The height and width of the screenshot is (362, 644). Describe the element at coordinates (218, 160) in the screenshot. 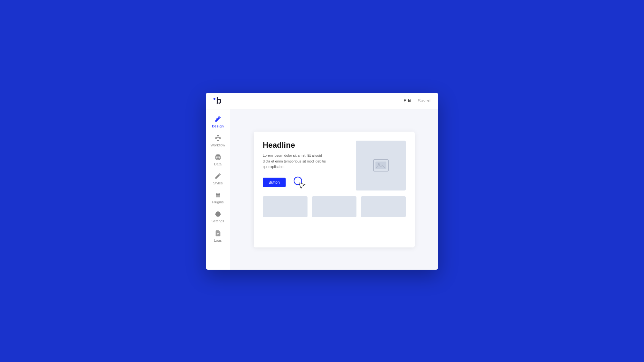

I see `sidebar-item-data: Data` at that location.